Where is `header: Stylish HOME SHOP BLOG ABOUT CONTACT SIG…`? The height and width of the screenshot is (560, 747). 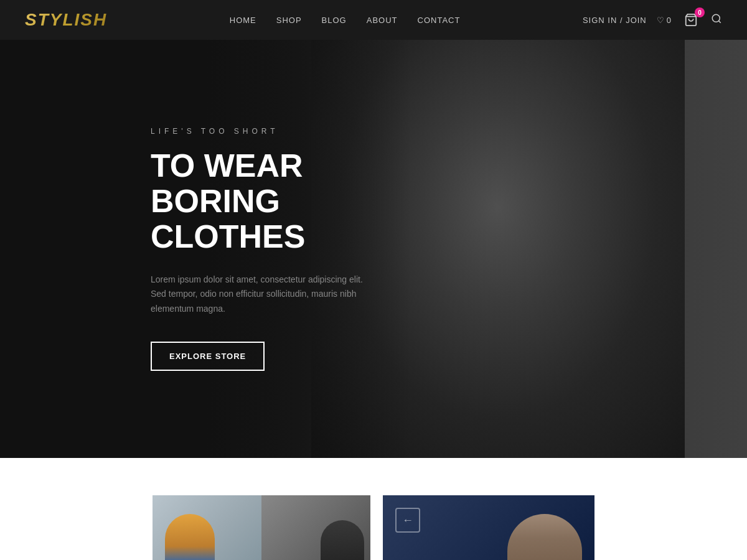
header: Stylish HOME SHOP BLOG ABOUT CONTACT SIG… is located at coordinates (374, 20).